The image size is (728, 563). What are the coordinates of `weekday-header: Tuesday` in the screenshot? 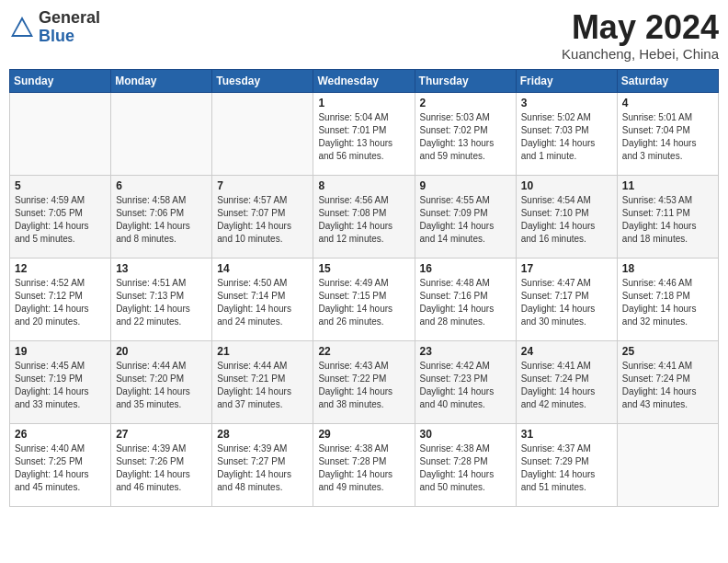 It's located at (263, 81).